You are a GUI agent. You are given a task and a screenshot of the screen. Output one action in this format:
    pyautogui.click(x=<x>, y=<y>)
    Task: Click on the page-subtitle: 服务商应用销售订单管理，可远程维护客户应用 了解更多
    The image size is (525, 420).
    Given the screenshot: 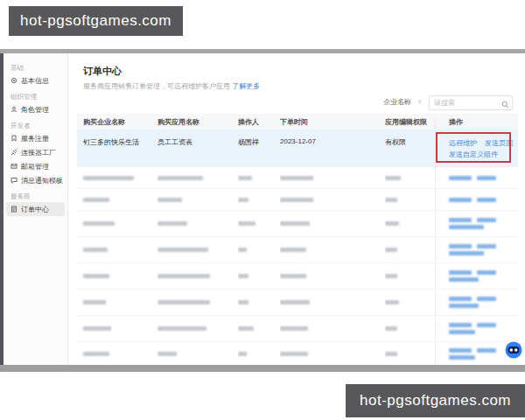 What is the action you would take?
    pyautogui.click(x=304, y=86)
    